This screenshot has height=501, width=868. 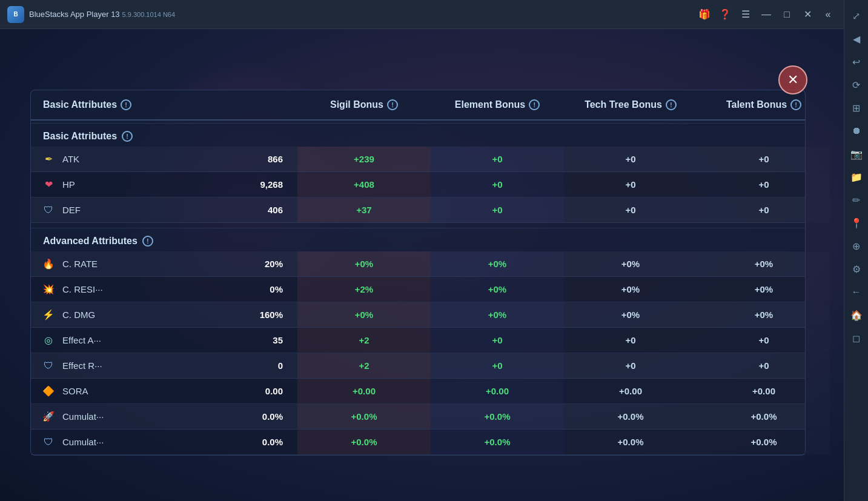 I want to click on element-info-icon: !, so click(x=534, y=105).